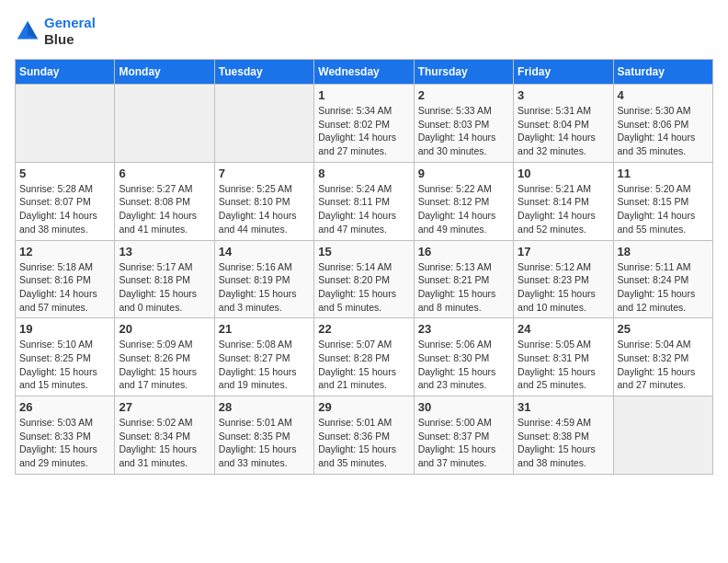 The image size is (728, 563). I want to click on day-info: Sunrise: 5:08 AM Sunset: 8:27 PM Dayligh…, so click(265, 364).